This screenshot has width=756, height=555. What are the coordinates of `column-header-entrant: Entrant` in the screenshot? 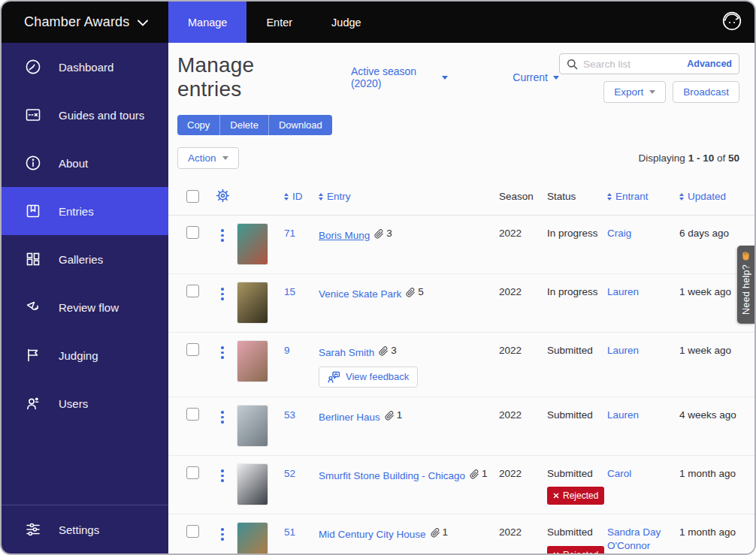 It's located at (643, 197).